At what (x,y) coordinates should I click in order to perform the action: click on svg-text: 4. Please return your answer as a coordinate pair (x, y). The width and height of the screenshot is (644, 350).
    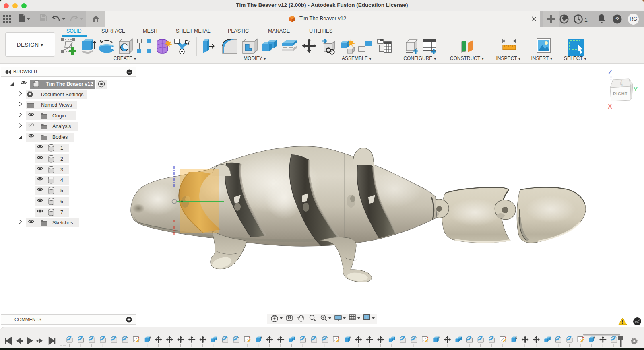
    Looking at the image, I should click on (62, 180).